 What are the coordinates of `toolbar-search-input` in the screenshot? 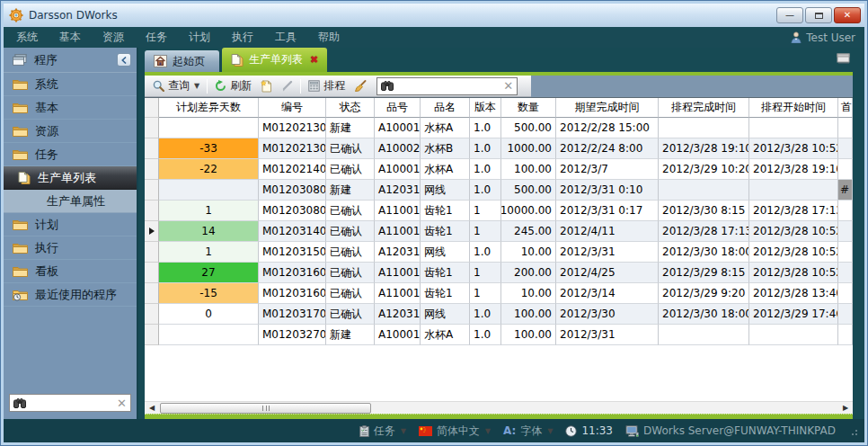 It's located at (448, 86).